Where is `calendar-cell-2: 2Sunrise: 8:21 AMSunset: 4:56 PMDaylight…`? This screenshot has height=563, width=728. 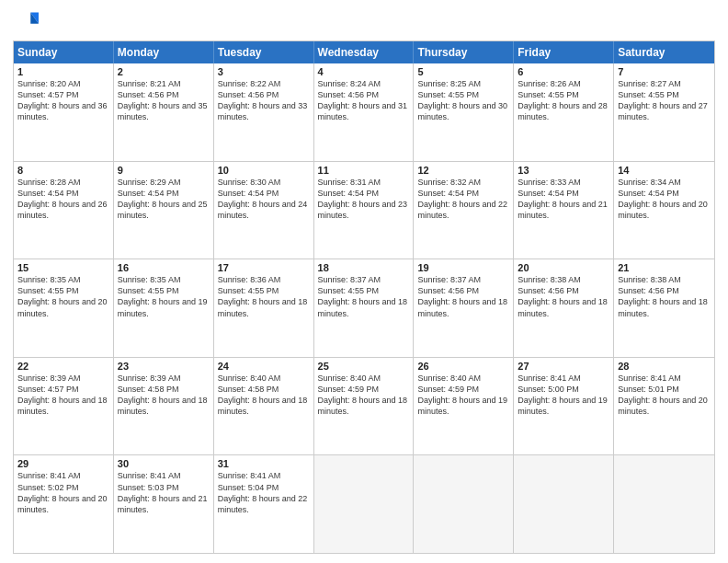
calendar-cell-2: 2Sunrise: 8:21 AMSunset: 4:56 PMDaylight… is located at coordinates (164, 112).